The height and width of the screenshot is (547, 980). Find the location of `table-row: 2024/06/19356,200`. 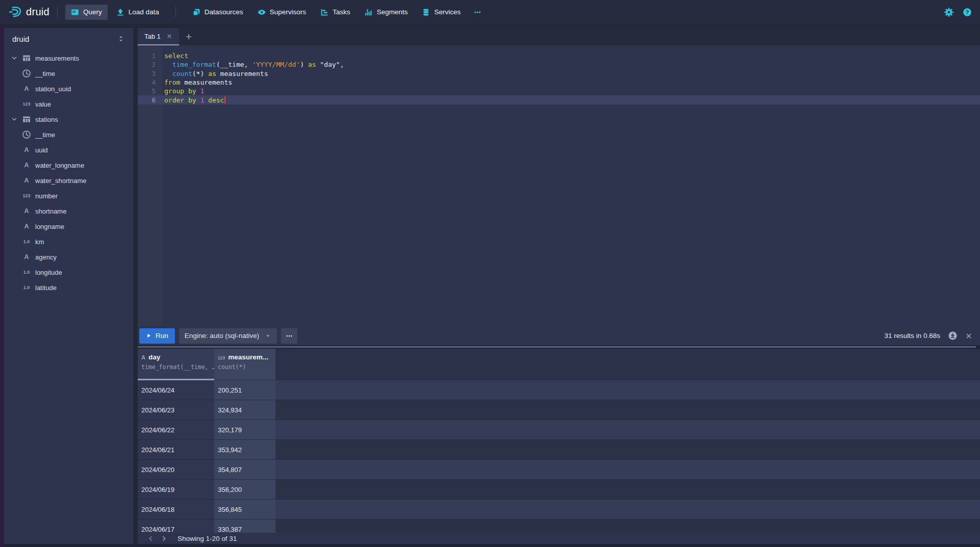

table-row: 2024/06/19356,200 is located at coordinates (559, 489).